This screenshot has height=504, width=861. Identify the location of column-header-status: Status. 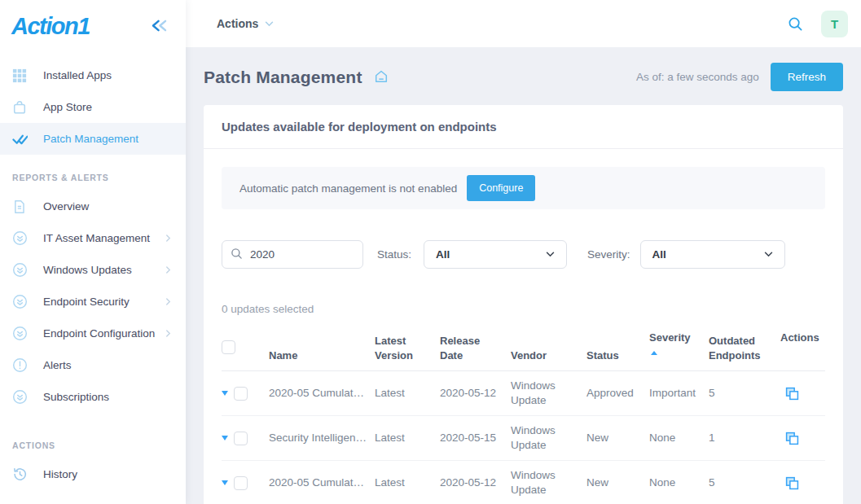
(617, 347).